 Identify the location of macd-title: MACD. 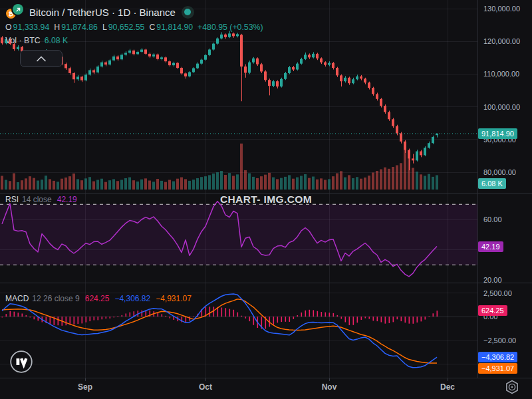
(17, 299).